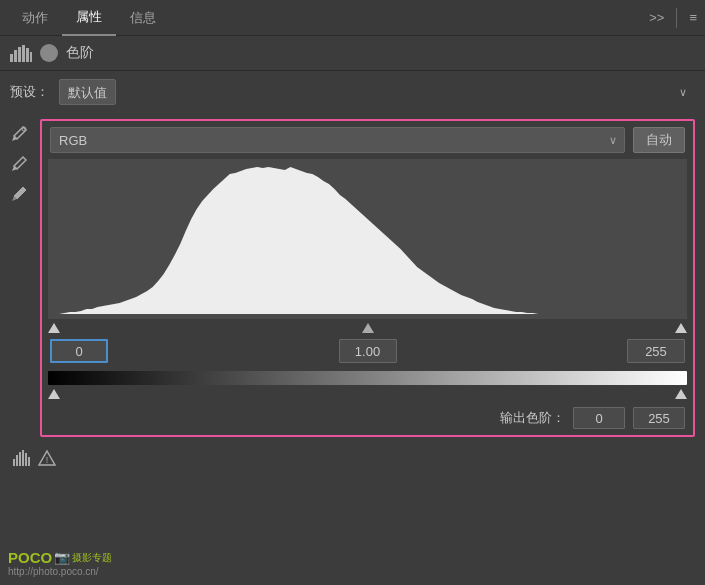  Describe the element at coordinates (352, 458) in the screenshot. I see `bottom-icons-row: !` at that location.